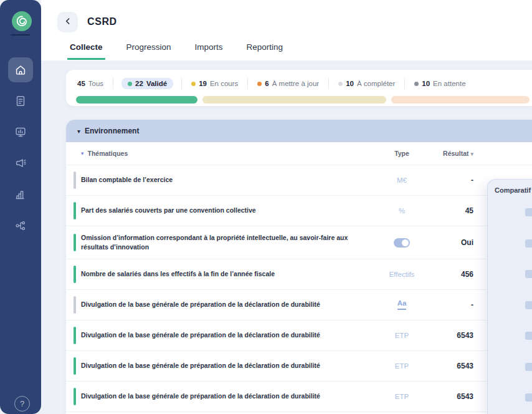 The height and width of the screenshot is (414, 532). I want to click on sidebar-item-documents, so click(21, 101).